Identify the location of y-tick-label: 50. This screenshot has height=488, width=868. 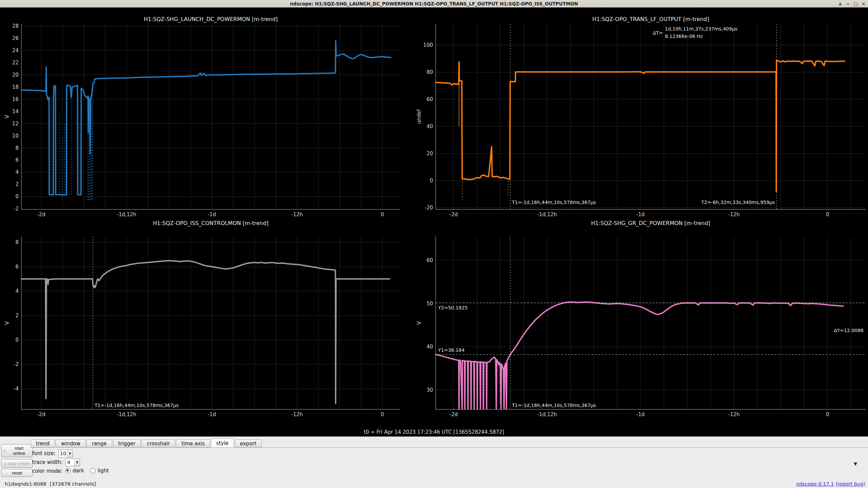
(430, 304).